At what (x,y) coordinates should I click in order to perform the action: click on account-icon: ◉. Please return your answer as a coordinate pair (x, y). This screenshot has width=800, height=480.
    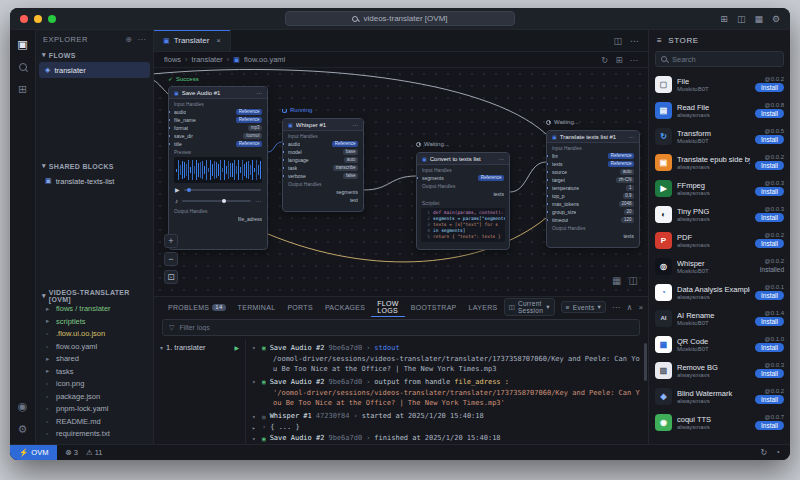
    Looking at the image, I should click on (23, 406).